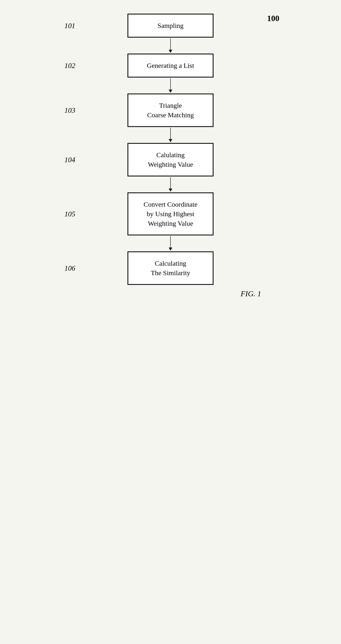 Image resolution: width=341 pixels, height=644 pixels. What do you see at coordinates (66, 66) in the screenshot?
I see `step-102-label: 102` at bounding box center [66, 66].